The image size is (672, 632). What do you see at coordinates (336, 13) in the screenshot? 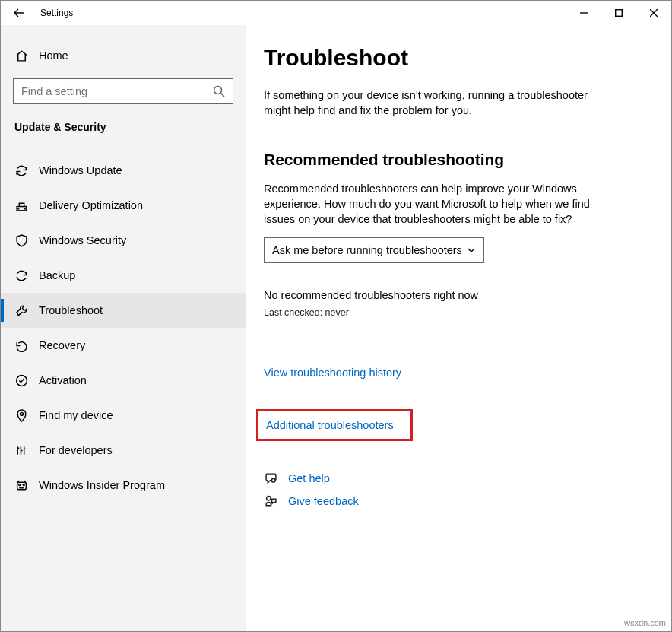
I see `titlebar: Settings` at bounding box center [336, 13].